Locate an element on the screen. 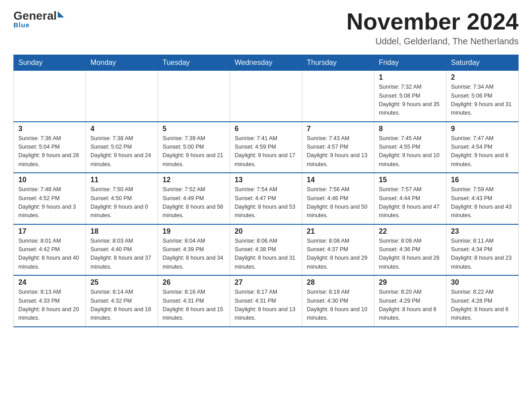  calendar-cell: 26Sunrise: 8:16 AM Sunset: 4:31 PM Dayli… is located at coordinates (194, 301).